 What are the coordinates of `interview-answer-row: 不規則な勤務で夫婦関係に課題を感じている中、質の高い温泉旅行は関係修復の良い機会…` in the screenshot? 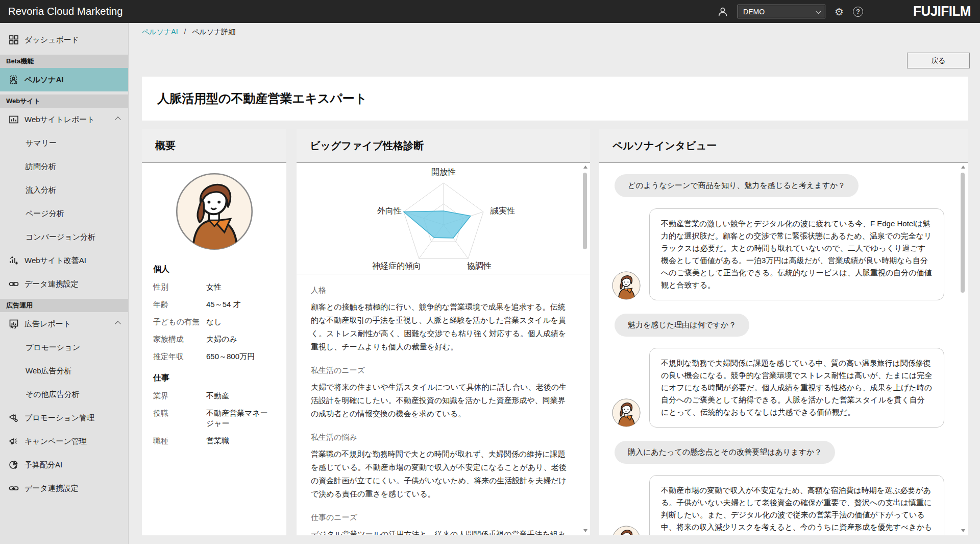 It's located at (778, 388).